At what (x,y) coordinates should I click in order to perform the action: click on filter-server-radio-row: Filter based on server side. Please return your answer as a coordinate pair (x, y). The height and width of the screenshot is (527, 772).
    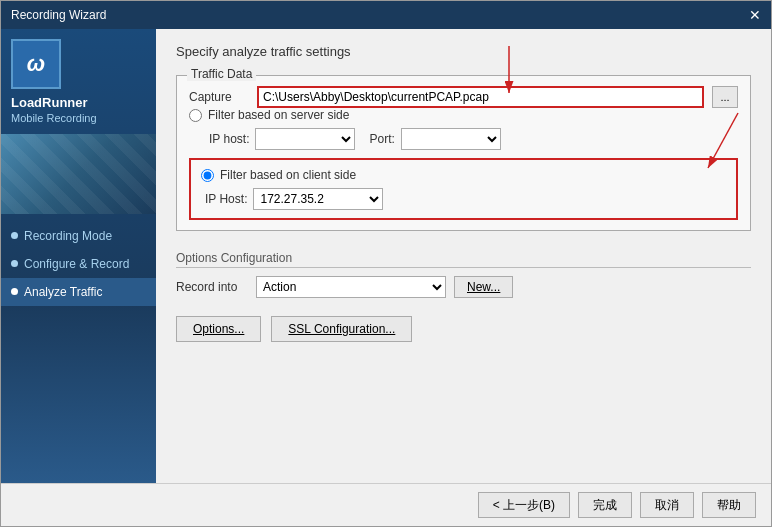
    Looking at the image, I should click on (464, 115).